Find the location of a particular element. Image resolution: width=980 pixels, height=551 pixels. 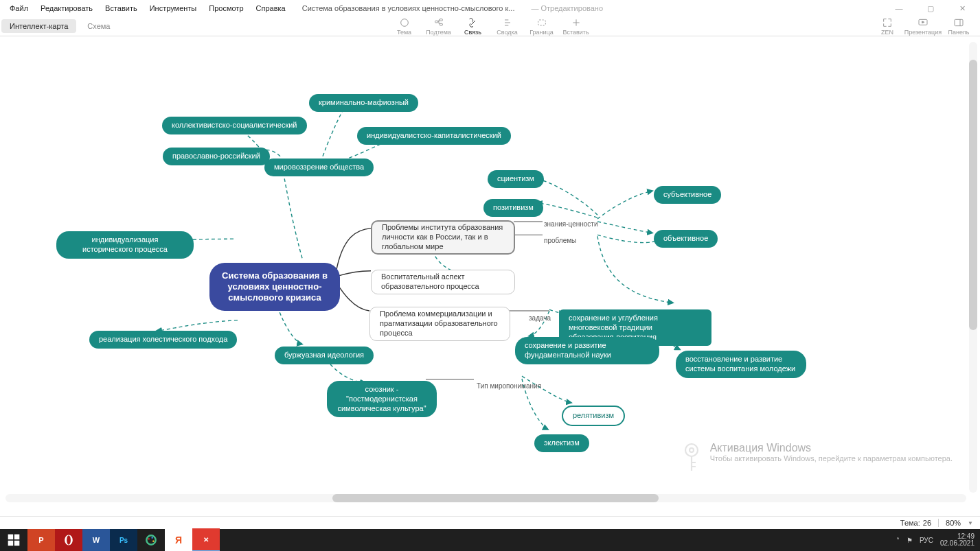

node-educational-aspect: Воспитательный аспект образовательного п… is located at coordinates (443, 282).